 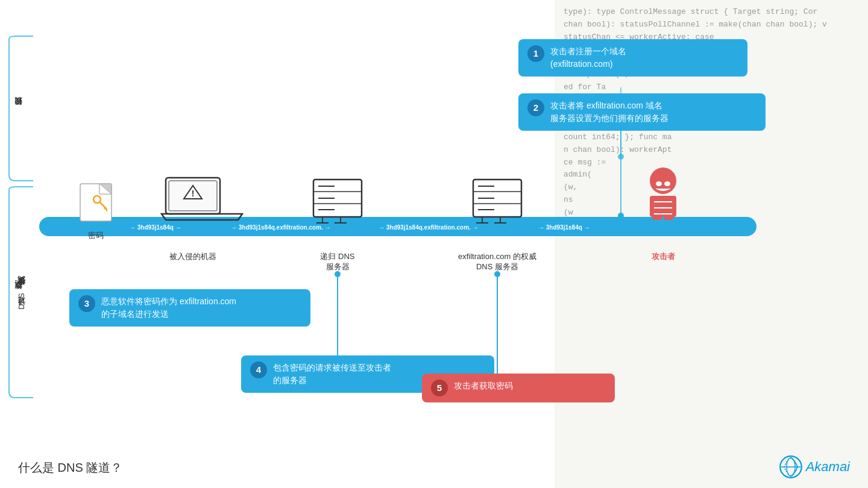 What do you see at coordinates (642, 112) in the screenshot?
I see `callout-2: 2 攻击者将 exfiltration.com 域名服务器设置为他们拥有的服务器` at bounding box center [642, 112].